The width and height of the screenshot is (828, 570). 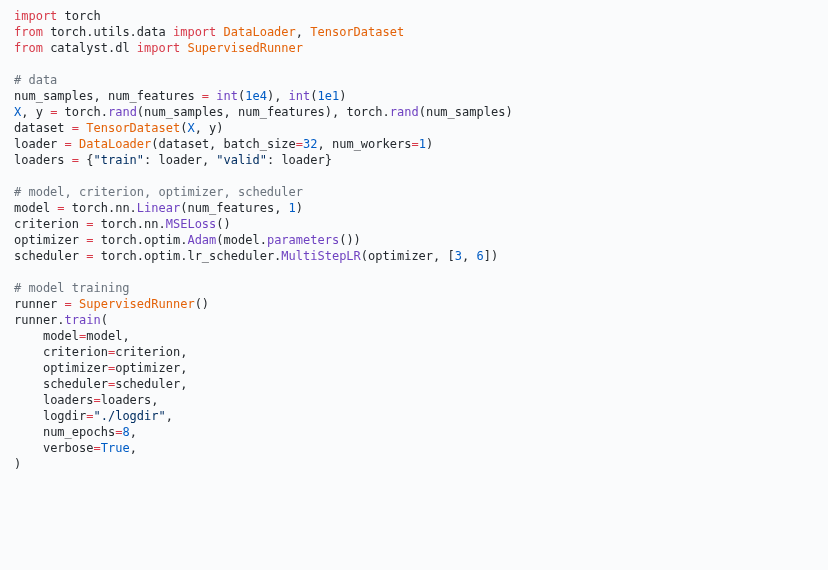 What do you see at coordinates (414, 144) in the screenshot?
I see `code-line: loader = DataLoader(dataset, batch_size=…` at bounding box center [414, 144].